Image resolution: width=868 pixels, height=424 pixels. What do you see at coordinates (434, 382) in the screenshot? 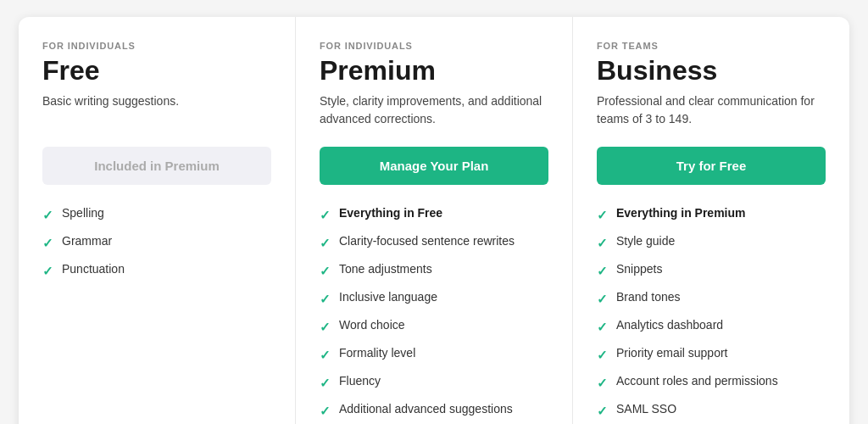
I see `list-item: ✓Fluency` at bounding box center [434, 382].